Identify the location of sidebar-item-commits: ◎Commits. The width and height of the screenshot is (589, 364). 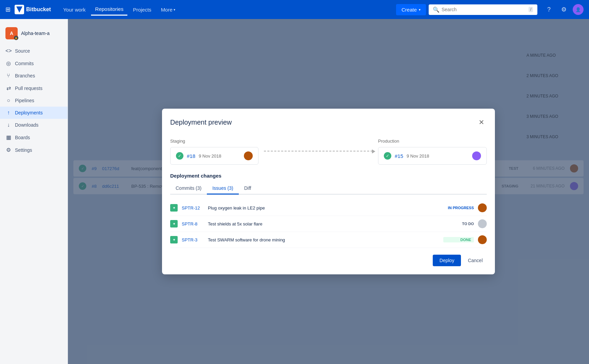
(34, 63).